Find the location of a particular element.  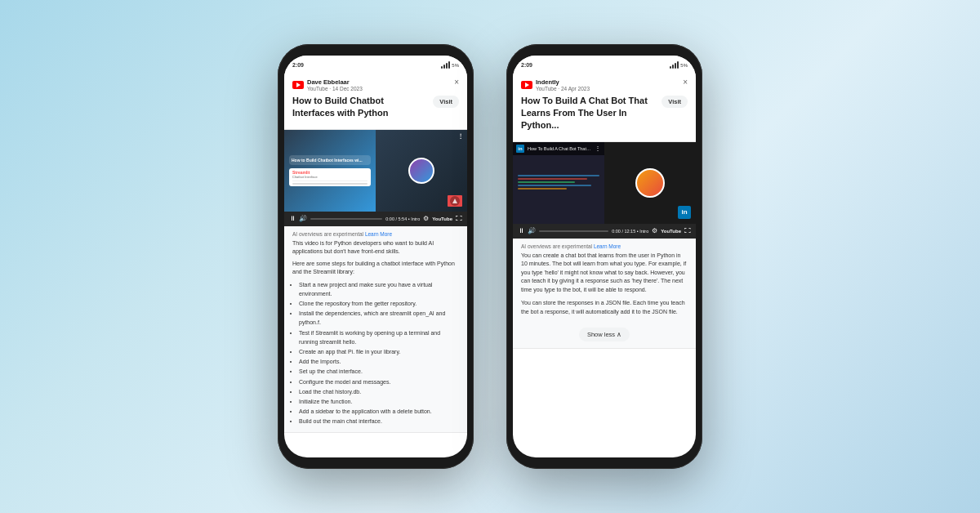

source-date-2: YouTube · 24 Apr 2023 is located at coordinates (563, 88).